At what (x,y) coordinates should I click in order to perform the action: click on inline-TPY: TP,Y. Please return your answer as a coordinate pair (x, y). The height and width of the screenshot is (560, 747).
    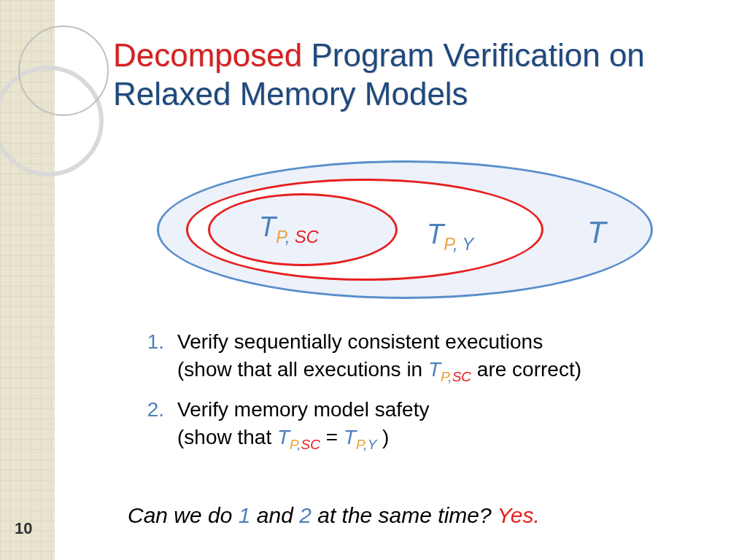
    Looking at the image, I should click on (360, 438).